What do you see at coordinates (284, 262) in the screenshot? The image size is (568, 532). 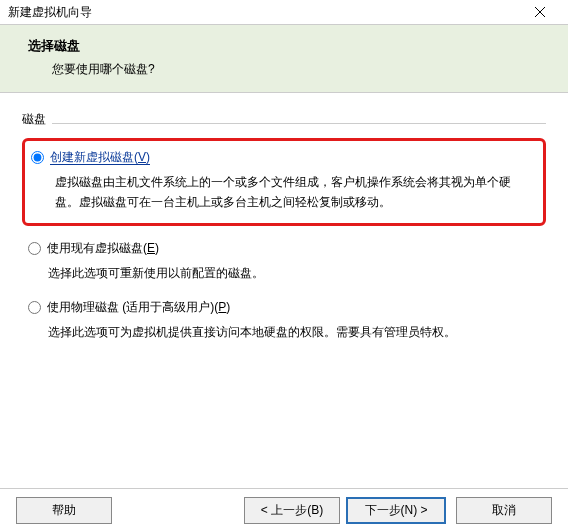 I see `option-existing-block: 使用现有虚拟磁盘(E) 选择此选项可重新使用以前配置的磁盘。` at bounding box center [284, 262].